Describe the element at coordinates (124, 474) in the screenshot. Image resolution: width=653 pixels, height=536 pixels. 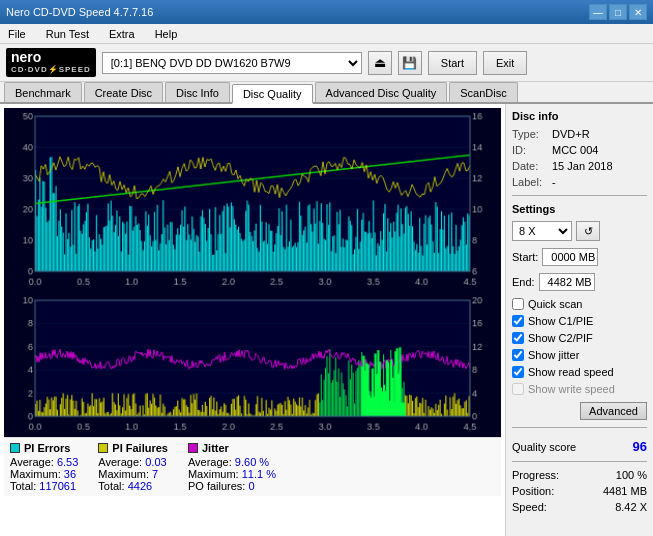
I see `pi-failures-max-label: Maximum:` at that location.